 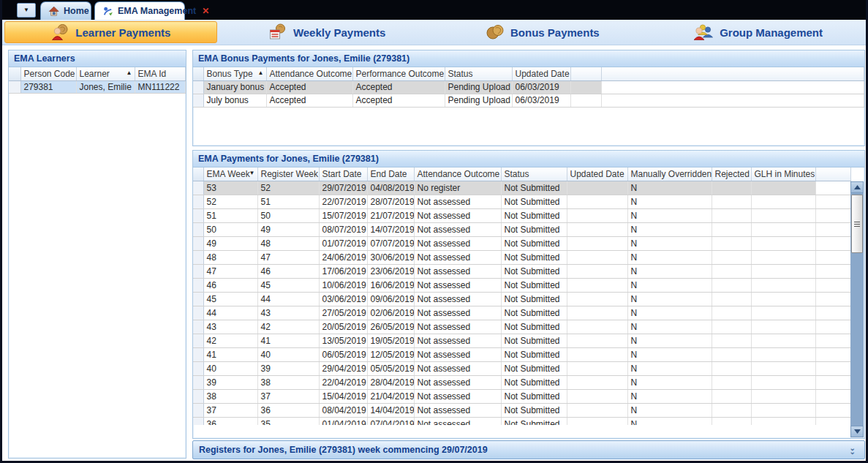 What do you see at coordinates (343, 313) in the screenshot?
I see `cell: 27/05/2019` at bounding box center [343, 313].